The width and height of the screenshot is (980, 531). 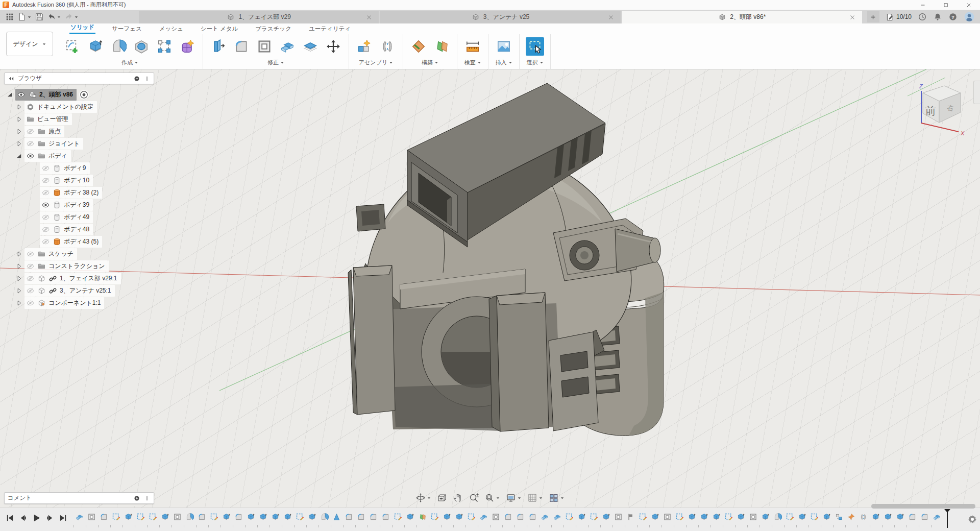 I want to click on ribbon-tab-ユーティリティ: ユーティリティ, so click(x=330, y=30).